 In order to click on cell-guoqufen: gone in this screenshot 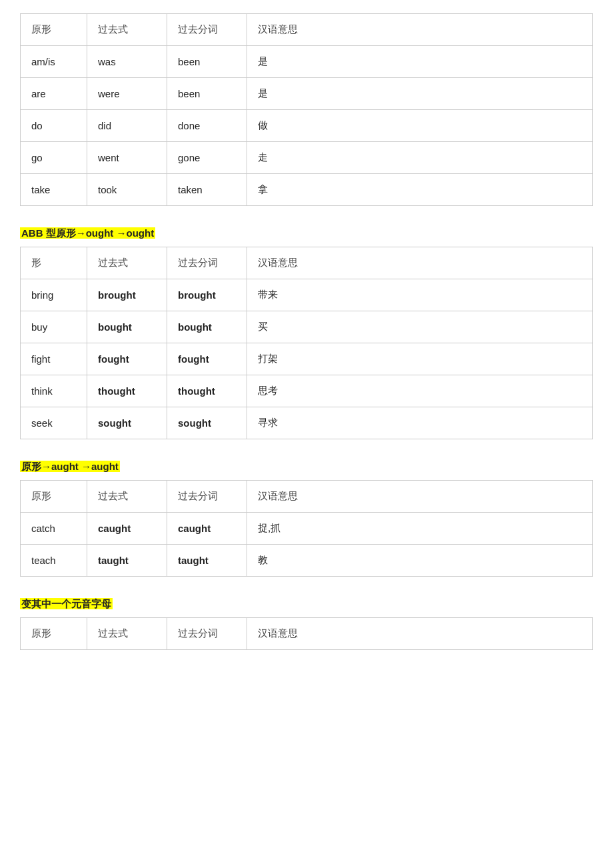, I will do `click(207, 158)`.